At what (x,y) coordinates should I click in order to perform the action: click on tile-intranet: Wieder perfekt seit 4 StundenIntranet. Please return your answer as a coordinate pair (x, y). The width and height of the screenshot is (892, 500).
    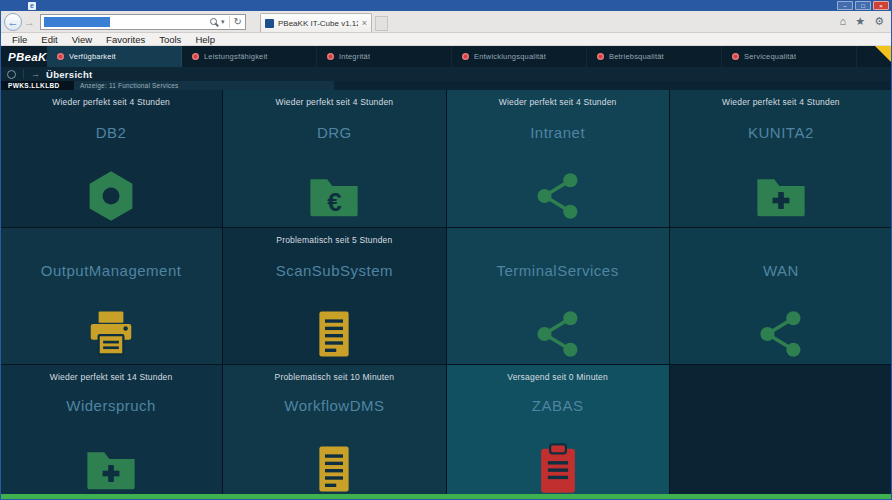
    Looking at the image, I should click on (558, 158).